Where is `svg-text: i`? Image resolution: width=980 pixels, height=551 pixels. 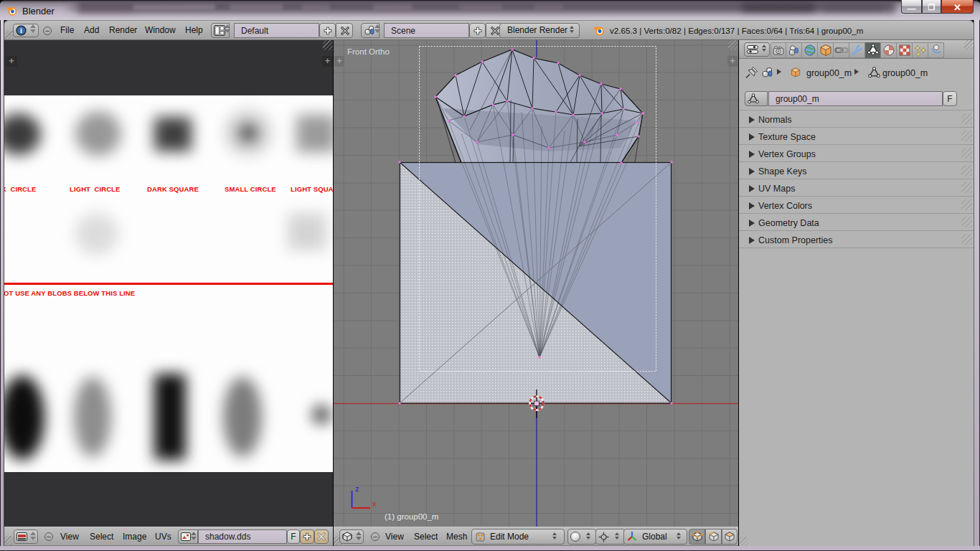 svg-text: i is located at coordinates (22, 30).